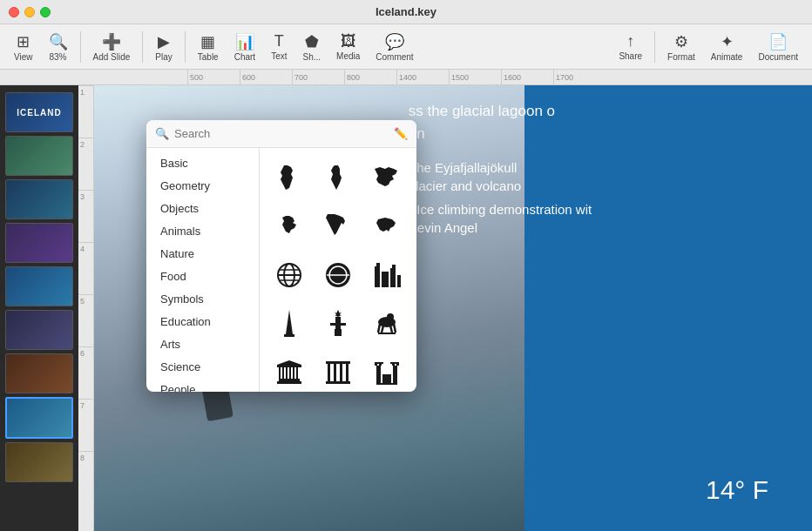  What do you see at coordinates (338, 371) in the screenshot?
I see `icon-columns` at bounding box center [338, 371].